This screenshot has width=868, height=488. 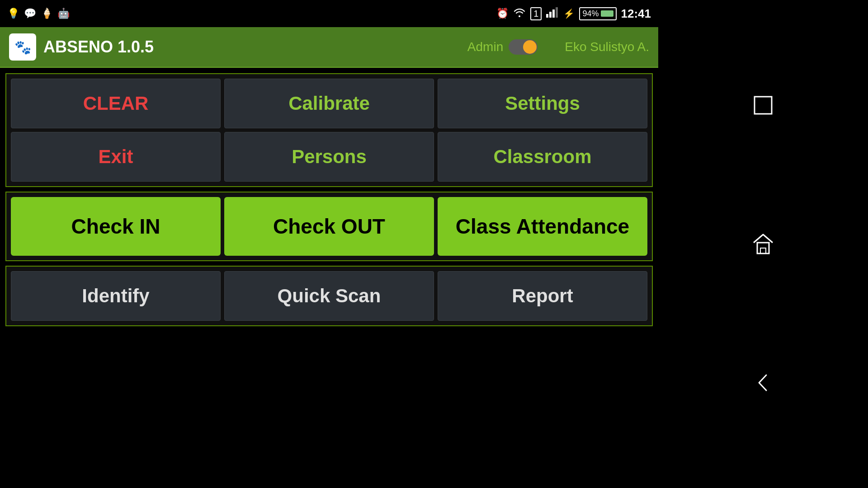 What do you see at coordinates (503, 47) in the screenshot?
I see `admin-section: Admin` at bounding box center [503, 47].